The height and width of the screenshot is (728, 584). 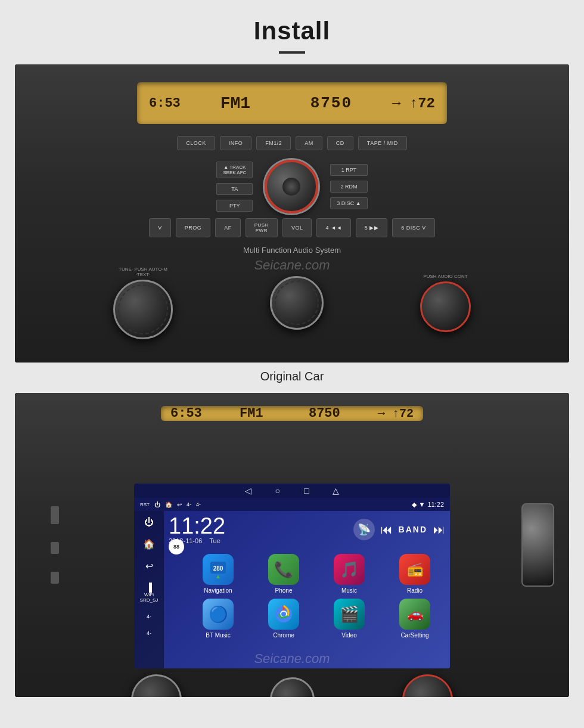 What do you see at coordinates (291, 187) in the screenshot?
I see `knob-inner` at bounding box center [291, 187].